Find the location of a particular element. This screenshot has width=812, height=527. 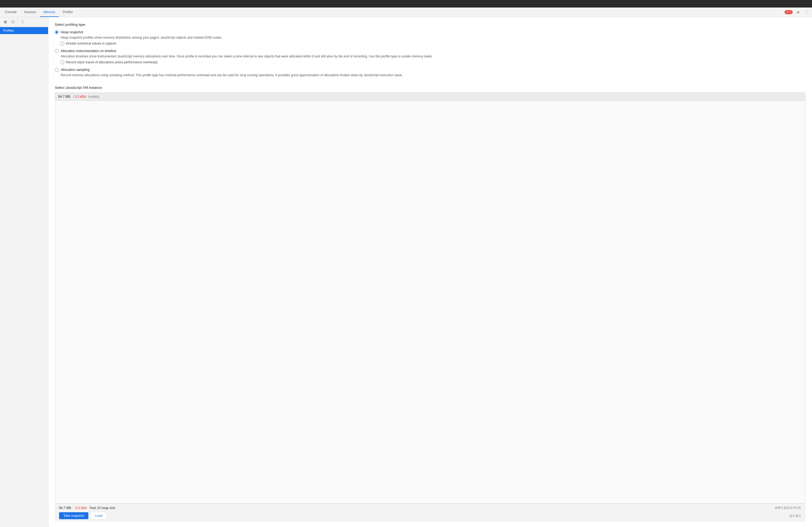

bottom-size: 84.7 MB is located at coordinates (65, 508).